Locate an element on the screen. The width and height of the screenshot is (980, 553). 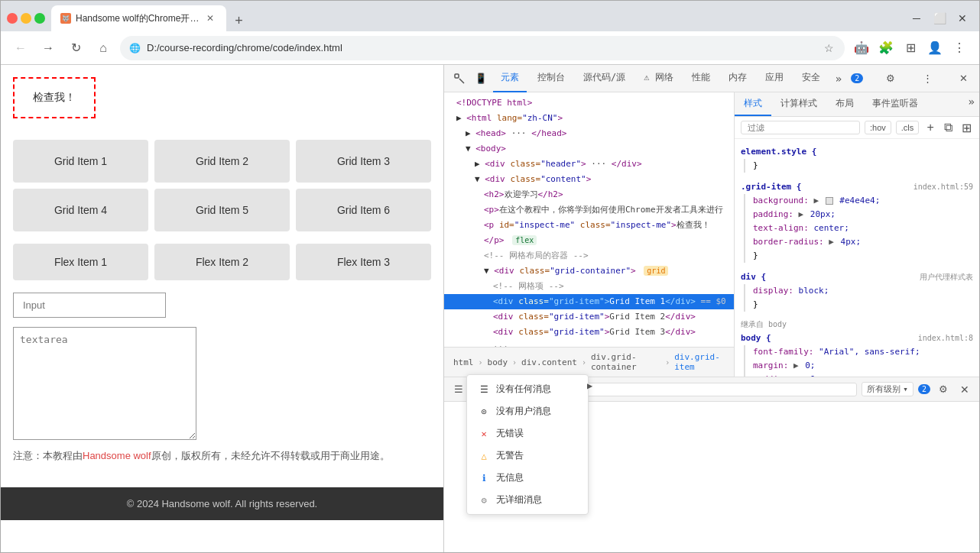
breadcrumb-div-grid-item: div.grid-item is located at coordinates (699, 362).